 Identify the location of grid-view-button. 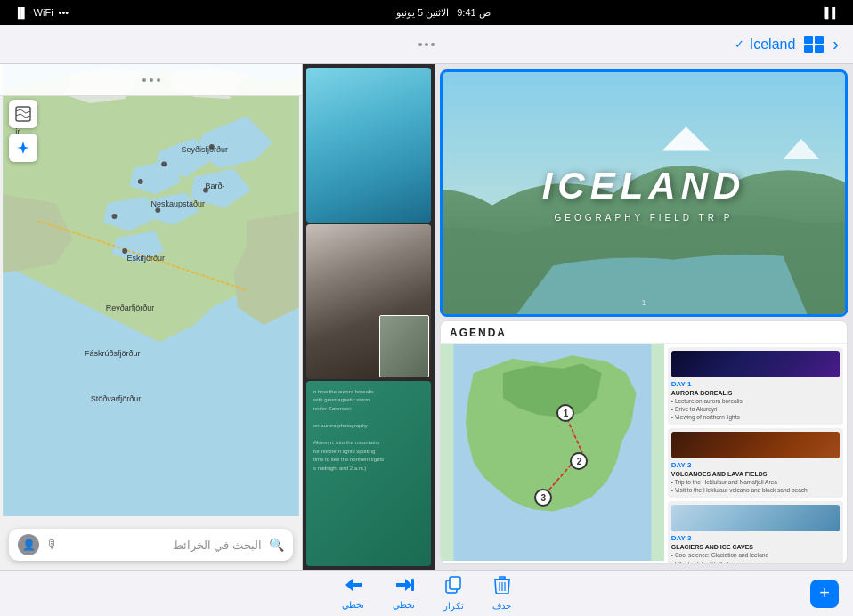
(814, 45).